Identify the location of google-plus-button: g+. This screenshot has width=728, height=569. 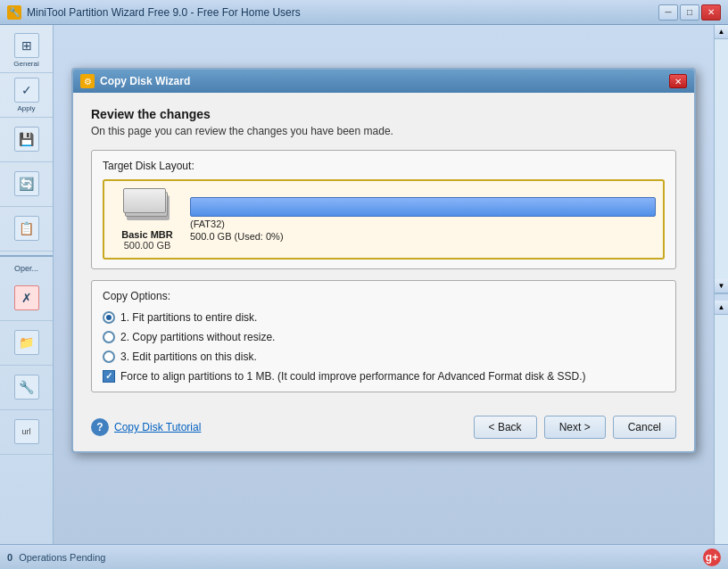
(712, 557).